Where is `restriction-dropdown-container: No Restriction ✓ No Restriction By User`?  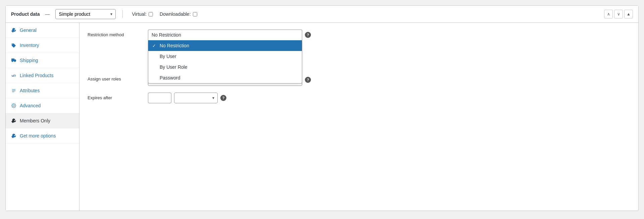 restriction-dropdown-container: No Restriction ✓ No Restriction By User is located at coordinates (225, 35).